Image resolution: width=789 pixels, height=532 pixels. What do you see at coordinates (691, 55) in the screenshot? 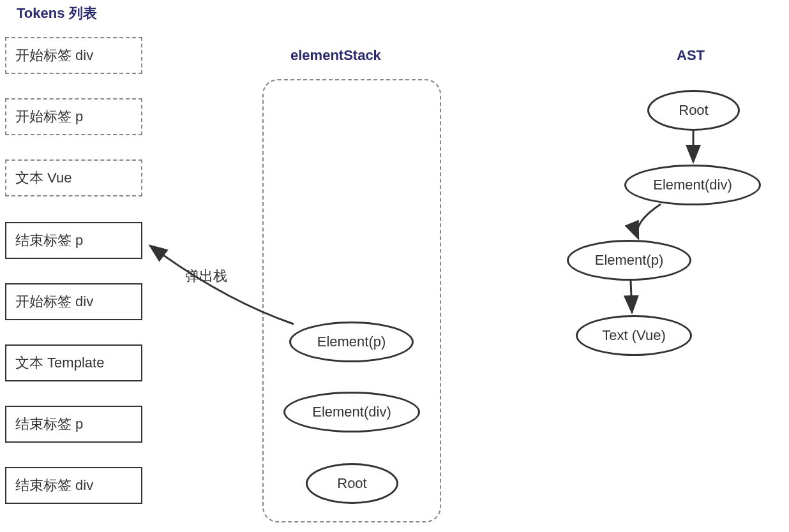
I see `ast-title: AST` at bounding box center [691, 55].